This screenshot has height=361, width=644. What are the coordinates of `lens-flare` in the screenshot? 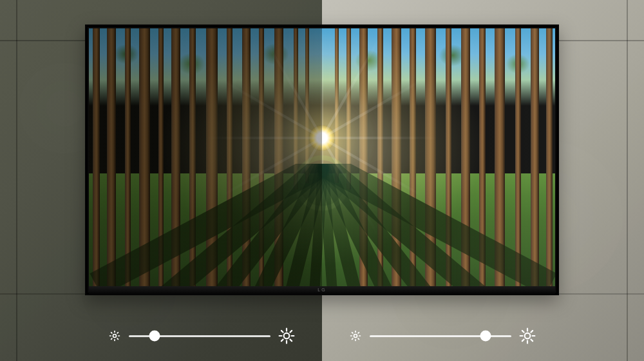 It's located at (322, 183).